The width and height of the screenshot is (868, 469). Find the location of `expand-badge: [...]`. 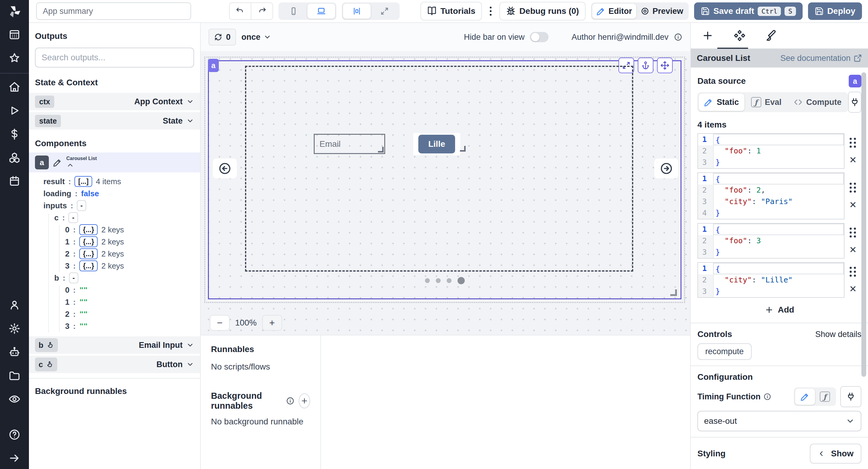

expand-badge: [...] is located at coordinates (84, 181).